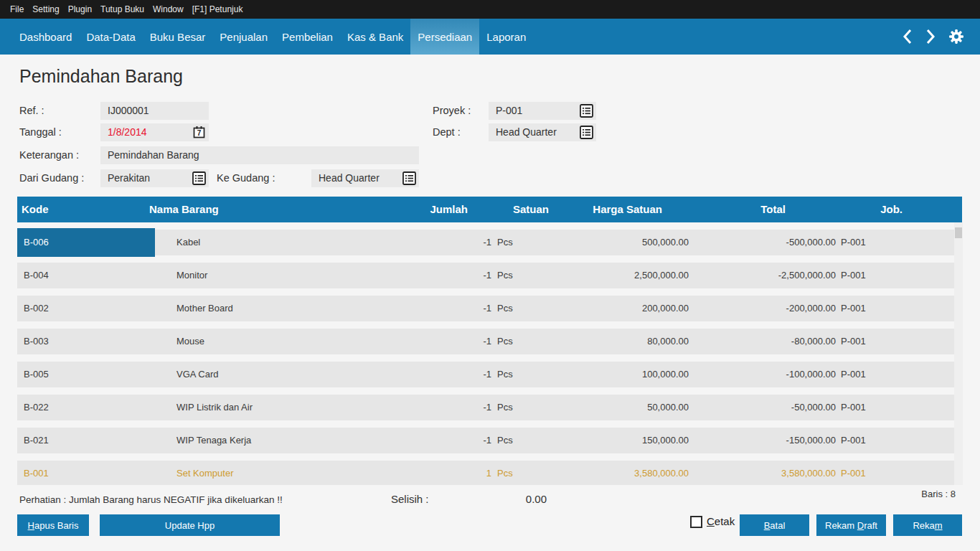 The width and height of the screenshot is (980, 551). Describe the element at coordinates (293, 441) in the screenshot. I see `cell-nama: WIP Tenaga Kerja` at that location.